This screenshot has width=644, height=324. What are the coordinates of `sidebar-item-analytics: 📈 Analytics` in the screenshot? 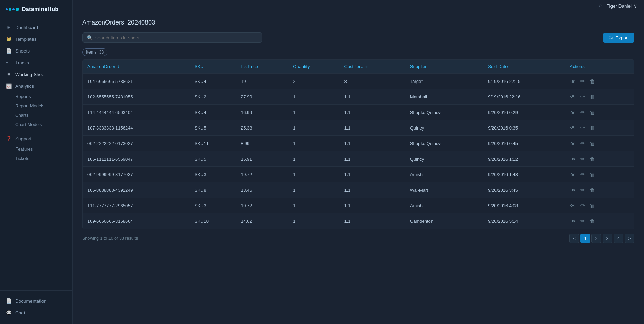 It's located at (36, 86).